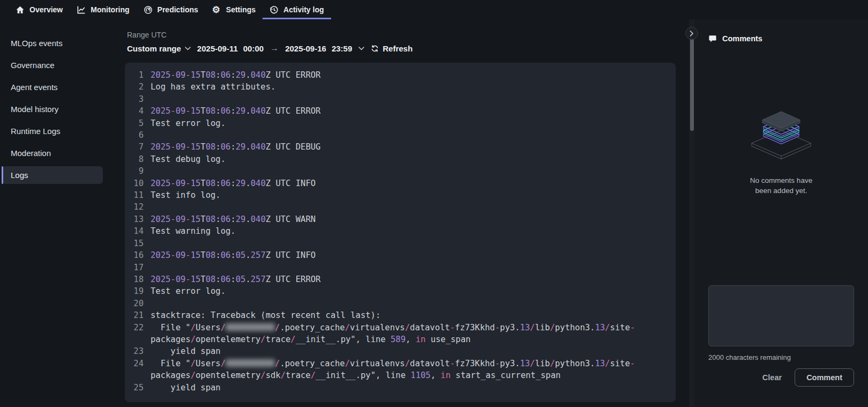 The width and height of the screenshot is (868, 407). Describe the element at coordinates (397, 171) in the screenshot. I see `log-line: 9` at that location.